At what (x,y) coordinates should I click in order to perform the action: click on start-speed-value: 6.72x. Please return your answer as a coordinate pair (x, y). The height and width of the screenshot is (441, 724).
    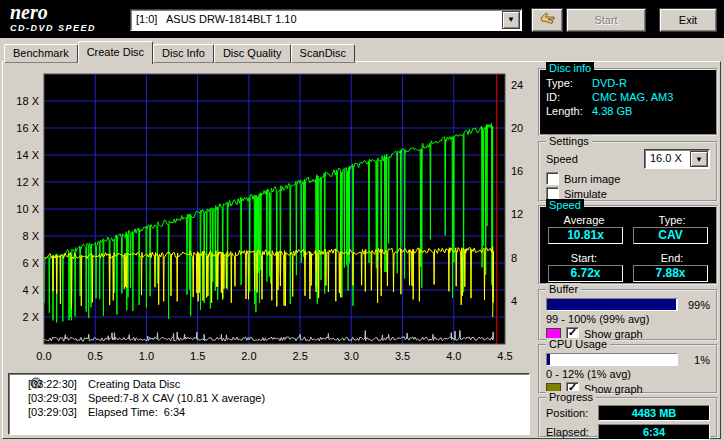
    Looking at the image, I should click on (586, 274).